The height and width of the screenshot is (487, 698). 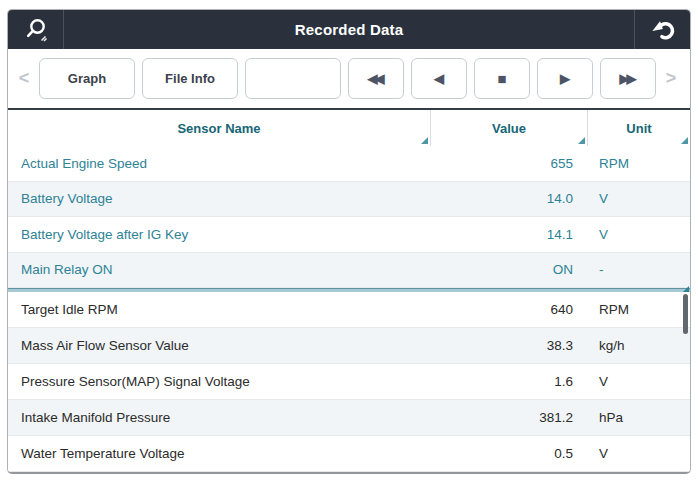 I want to click on sensor-name-cell: Battery Voltage, so click(x=219, y=198).